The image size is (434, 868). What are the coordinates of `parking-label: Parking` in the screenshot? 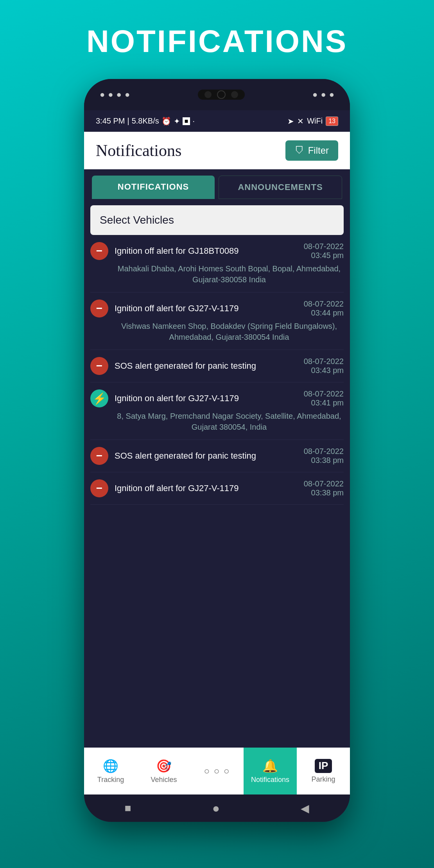 It's located at (323, 780).